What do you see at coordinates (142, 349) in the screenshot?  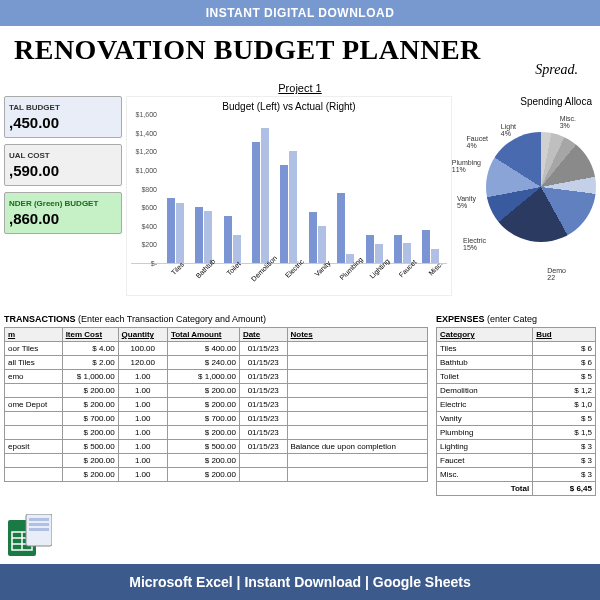 I see `cell: 100.00` at bounding box center [142, 349].